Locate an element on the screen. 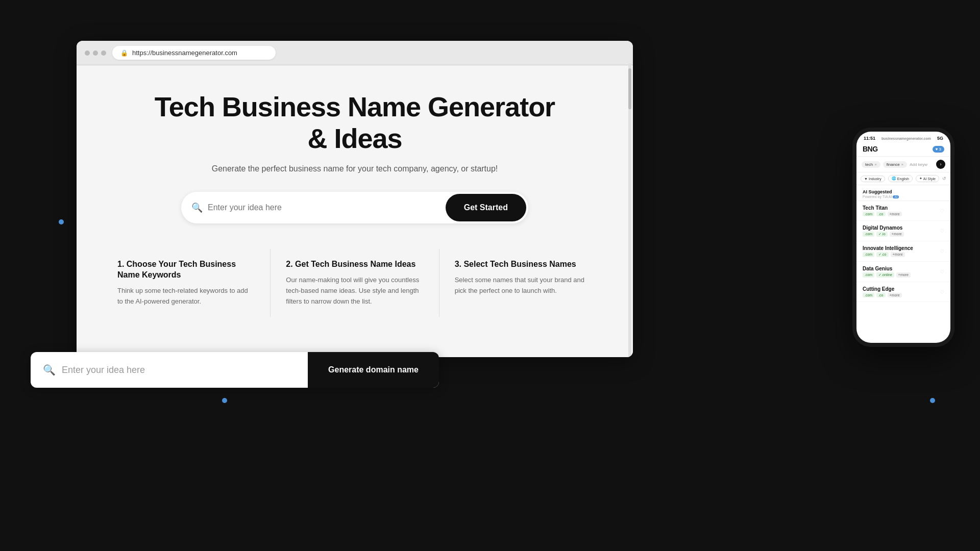  url-text: https://businessnamegenerator.com is located at coordinates (185, 53).